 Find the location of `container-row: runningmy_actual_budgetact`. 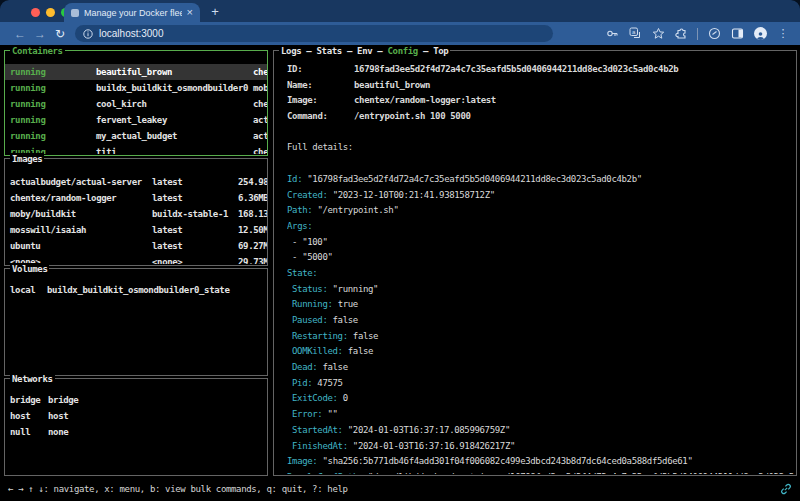

container-row: runningmy_actual_budgetact is located at coordinates (136, 136).